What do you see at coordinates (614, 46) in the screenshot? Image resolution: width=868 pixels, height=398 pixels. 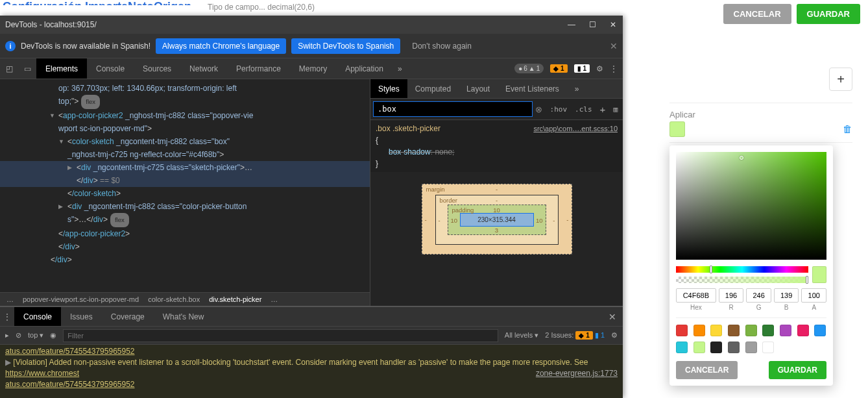 I see `lang-close-icon: ✕` at bounding box center [614, 46].